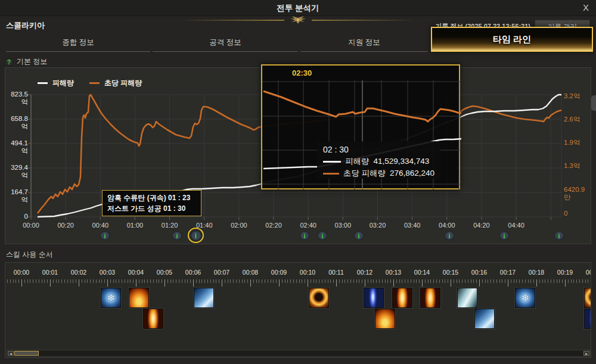 The height and width of the screenshot is (364, 596). Describe the element at coordinates (447, 225) in the screenshot. I see `x-axis-tick: 04:00` at that location.